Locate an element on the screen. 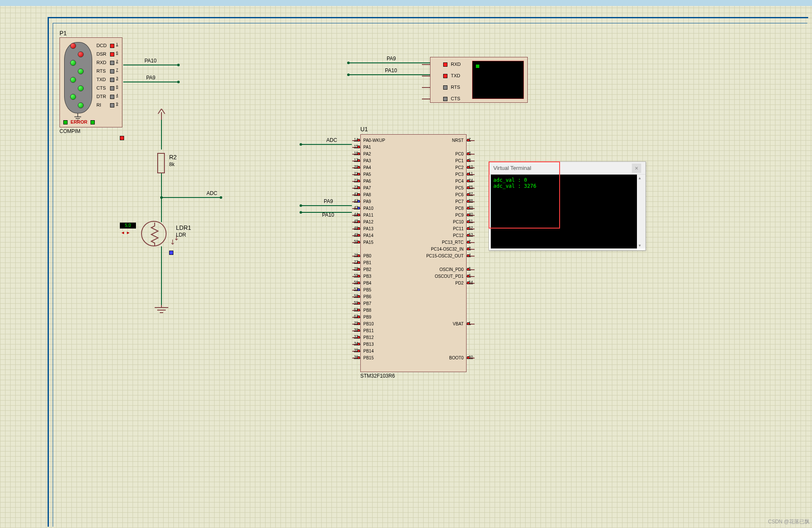 This screenshot has width=812, height=528. highlight-annotation is located at coordinates (524, 195).